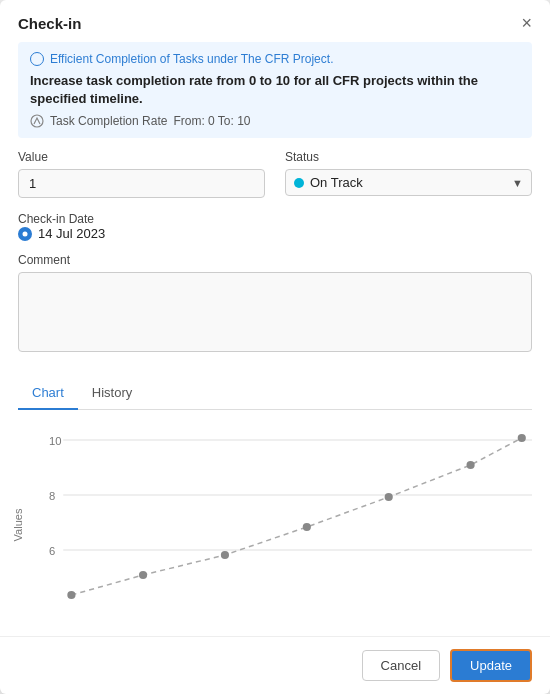 Image resolution: width=550 pixels, height=694 pixels. Describe the element at coordinates (275, 121) in the screenshot. I see `metric-row: Task Completion Rate From: 0 To: 10` at that location.